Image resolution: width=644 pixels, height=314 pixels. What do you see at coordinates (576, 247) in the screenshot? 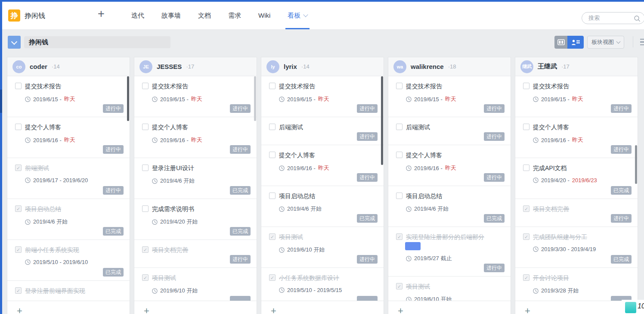
I see `kanban-card: ✓完成团队组建与分工2019/3/30 - 2019/4/19已完成` at bounding box center [576, 247].